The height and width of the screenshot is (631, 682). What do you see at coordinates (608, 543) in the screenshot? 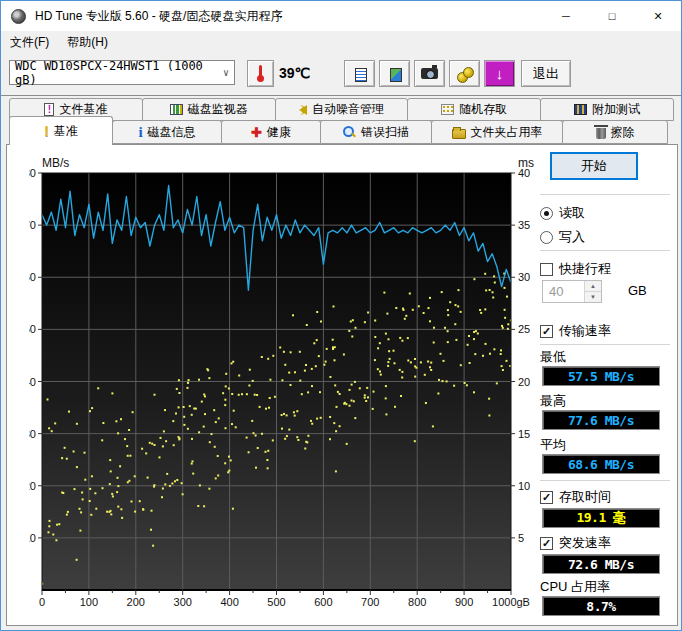
I see `burst-option: ✓ 突发速率` at bounding box center [608, 543].